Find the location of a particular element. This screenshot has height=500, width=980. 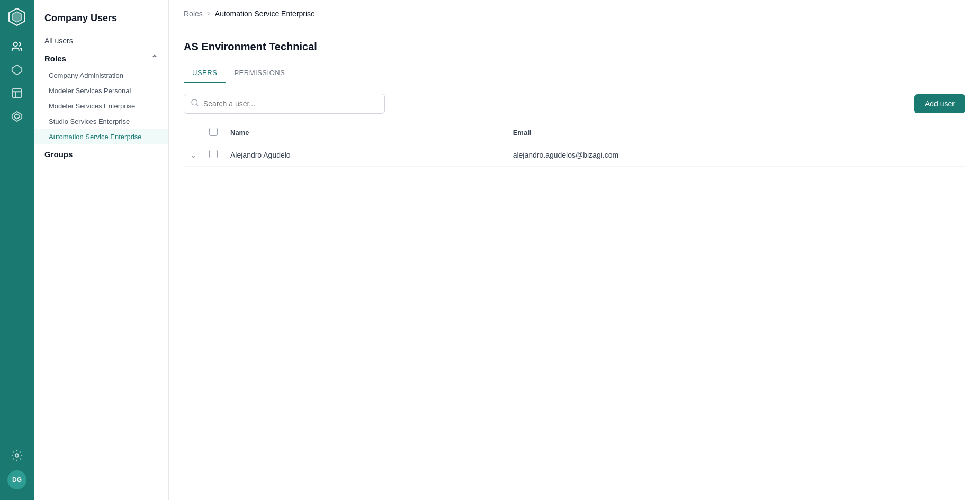

icon-rail: DG is located at coordinates (17, 250).